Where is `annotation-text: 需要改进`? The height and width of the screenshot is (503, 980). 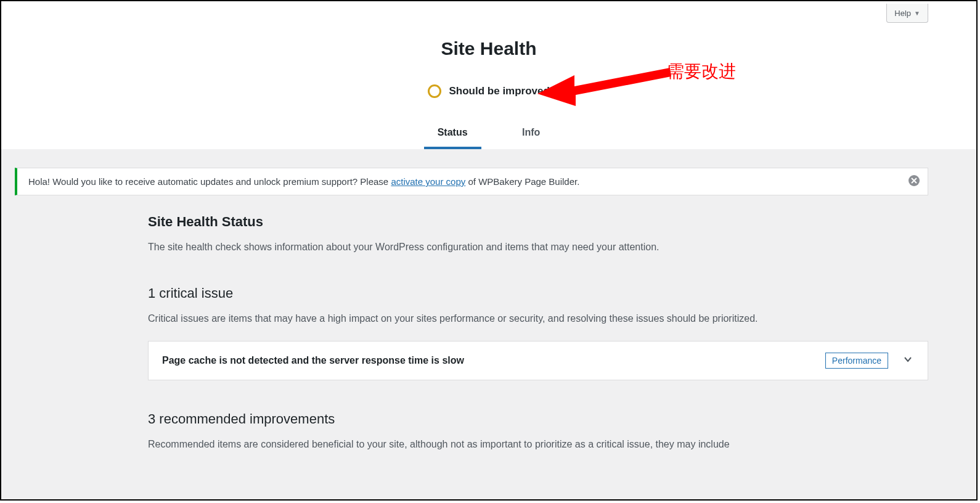 annotation-text: 需要改进 is located at coordinates (701, 72).